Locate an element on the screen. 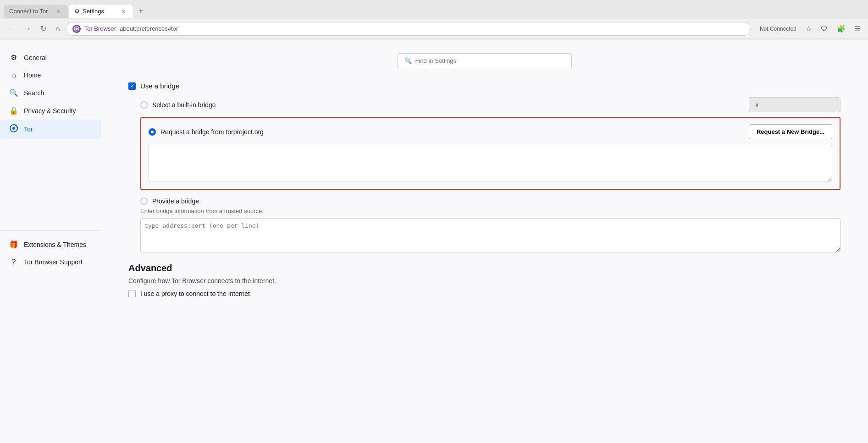 This screenshot has height=443, width=868. address-bar: Tor Browser about:preferences#tor is located at coordinates (408, 29).